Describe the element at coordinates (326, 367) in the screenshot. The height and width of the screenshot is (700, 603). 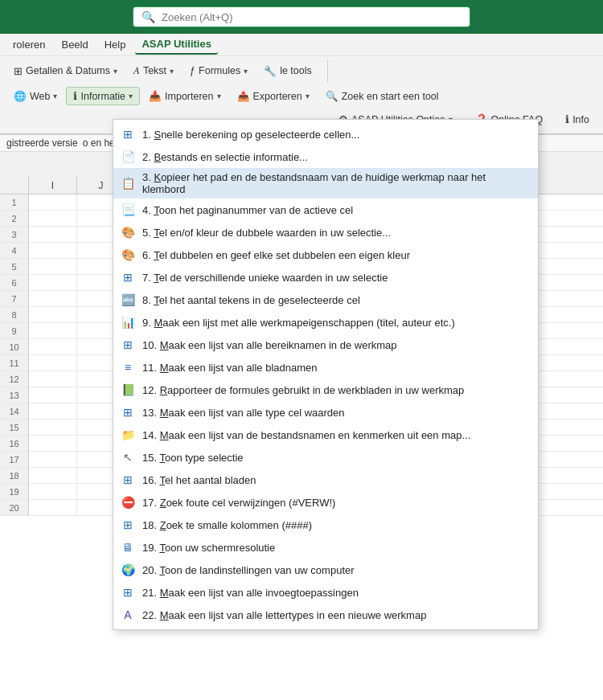
I see `dropdown-item: ≡11. Maak een lijst van alle bladnamen` at that location.